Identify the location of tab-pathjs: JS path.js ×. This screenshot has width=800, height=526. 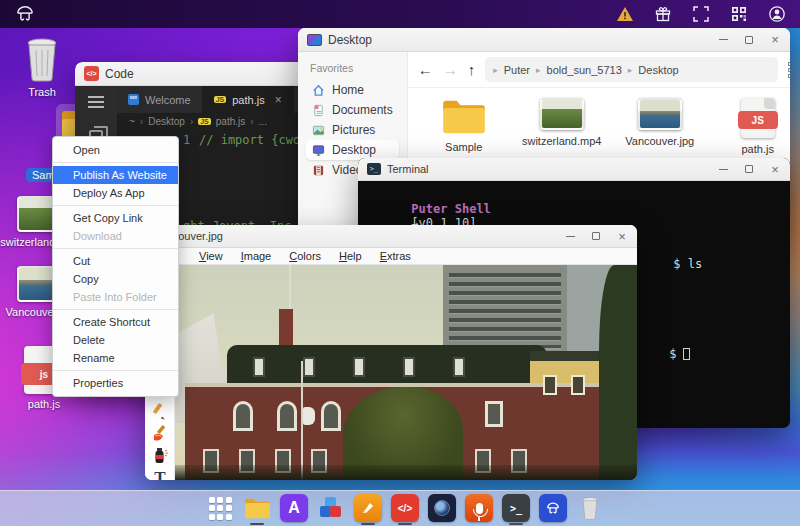
(248, 100).